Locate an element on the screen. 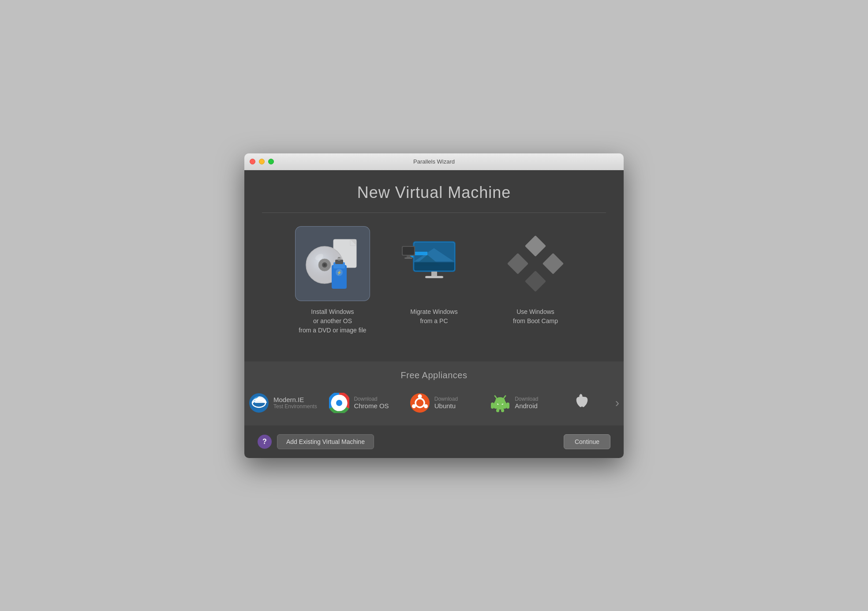 The image size is (868, 611). appliances-row: Modern.IE Test Environments is located at coordinates (434, 403).